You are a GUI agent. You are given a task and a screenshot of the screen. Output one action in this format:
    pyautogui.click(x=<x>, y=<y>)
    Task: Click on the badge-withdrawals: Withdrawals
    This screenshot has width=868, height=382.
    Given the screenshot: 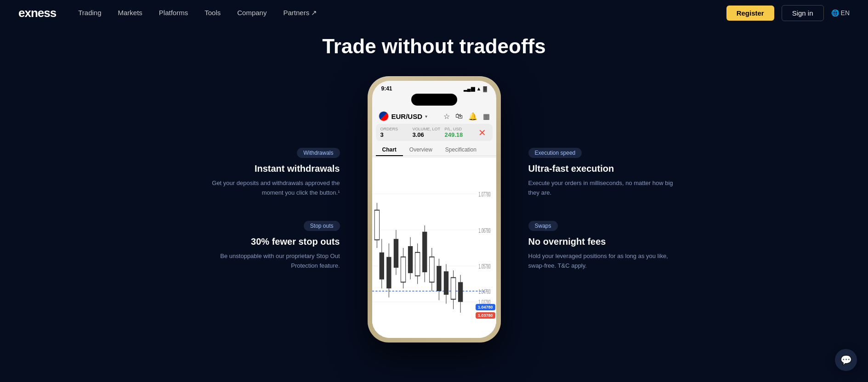 What is the action you would take?
    pyautogui.click(x=318, y=153)
    